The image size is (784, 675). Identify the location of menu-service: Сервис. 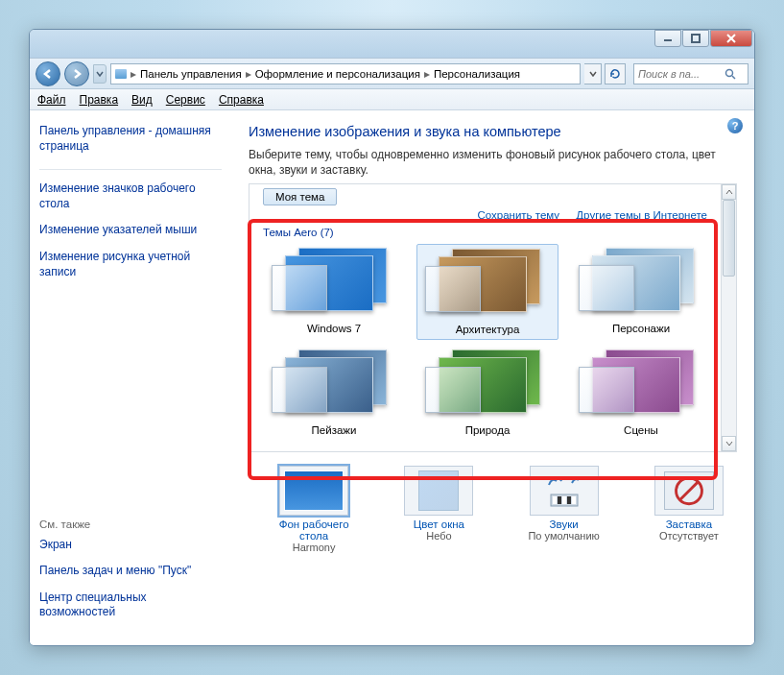
(186, 100).